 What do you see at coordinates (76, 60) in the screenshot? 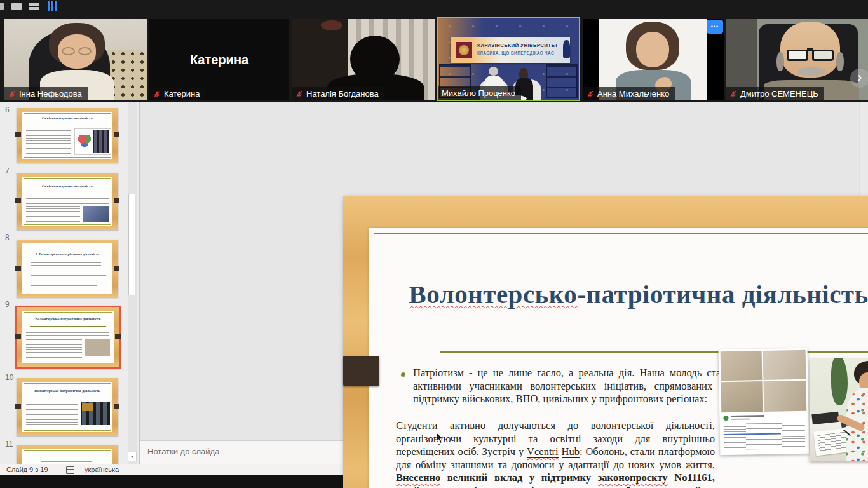
I see `participant-video-inna: Інна Нефьодова` at bounding box center [76, 60].